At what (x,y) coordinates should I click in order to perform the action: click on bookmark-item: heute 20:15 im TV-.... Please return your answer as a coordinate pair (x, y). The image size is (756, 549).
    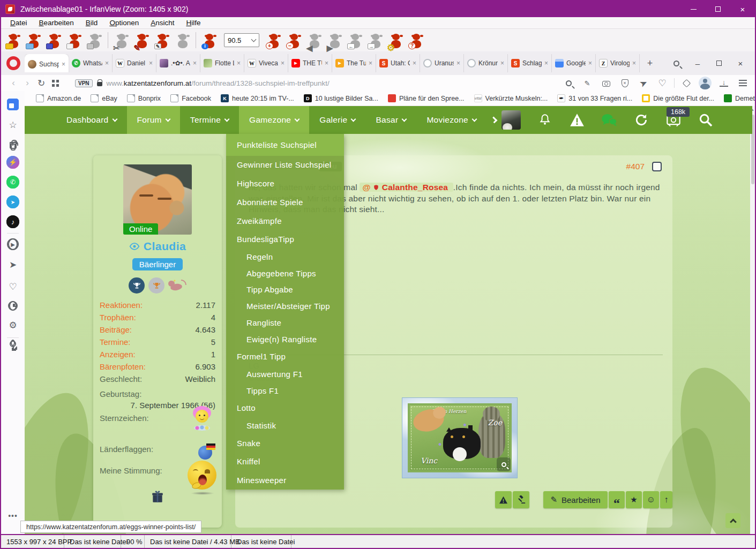
    Looking at the image, I should click on (257, 99).